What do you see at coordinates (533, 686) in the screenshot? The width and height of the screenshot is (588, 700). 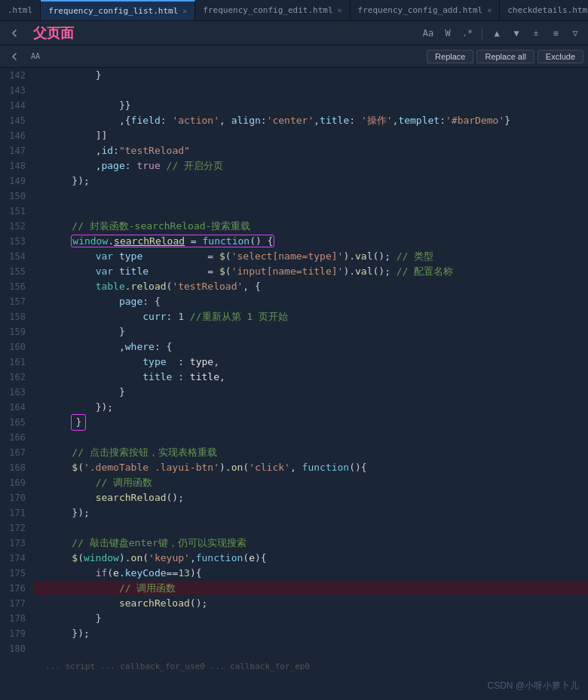 I see `watermark: CSDN @小呀小萝卜儿` at bounding box center [533, 686].